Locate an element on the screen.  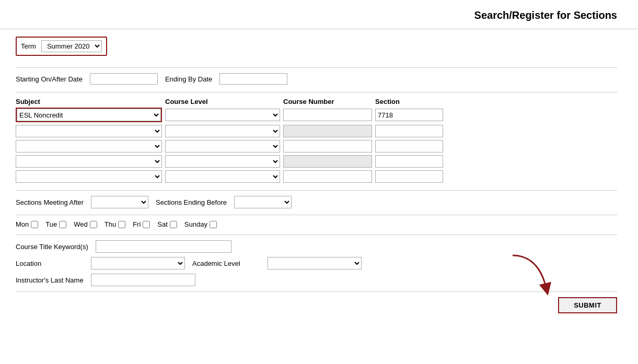
meeting-after-select is located at coordinates (120, 202).